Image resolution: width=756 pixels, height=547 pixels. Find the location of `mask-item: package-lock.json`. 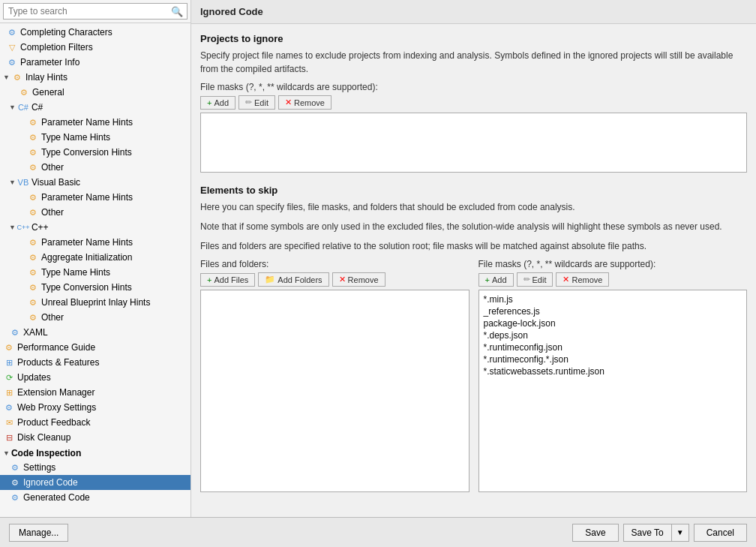

mask-item: package-lock.json is located at coordinates (614, 323).